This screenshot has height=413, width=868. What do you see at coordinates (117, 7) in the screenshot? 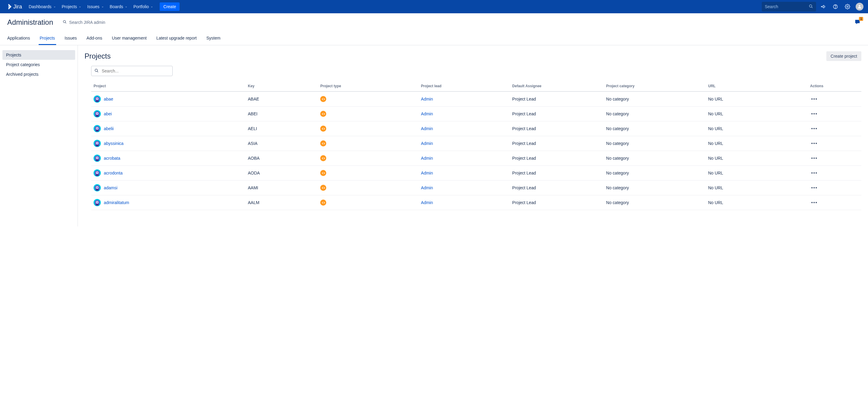
I see `nav-item-label: Boards` at bounding box center [117, 7].